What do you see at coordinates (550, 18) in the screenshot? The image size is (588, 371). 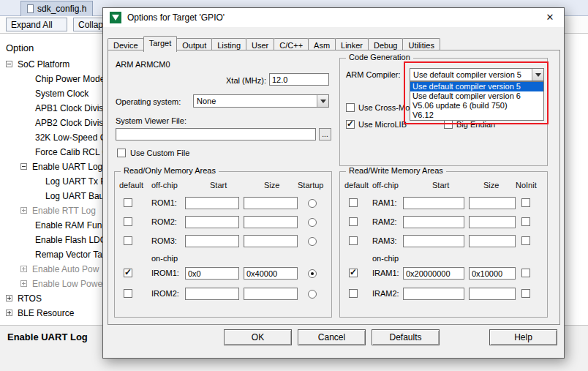 I see `close-button: ✕` at bounding box center [550, 18].